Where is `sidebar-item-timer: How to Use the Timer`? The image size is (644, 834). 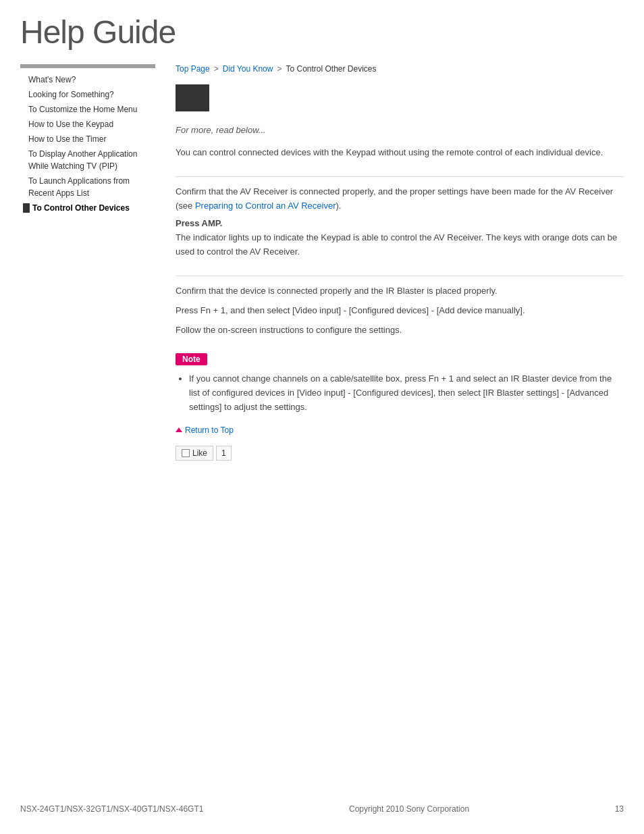 sidebar-item-timer: How to Use the Timer is located at coordinates (88, 139).